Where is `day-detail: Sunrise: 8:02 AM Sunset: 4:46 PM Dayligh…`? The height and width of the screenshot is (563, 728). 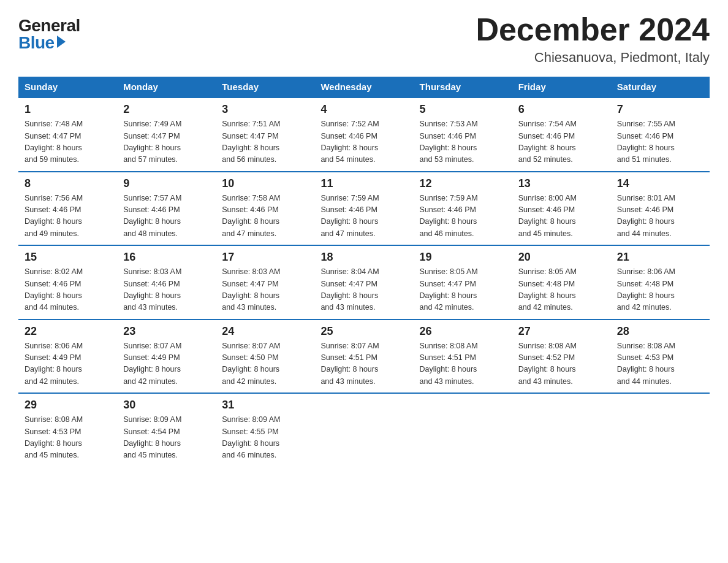 day-detail: Sunrise: 8:02 AM Sunset: 4:46 PM Dayligh… is located at coordinates (67, 290).